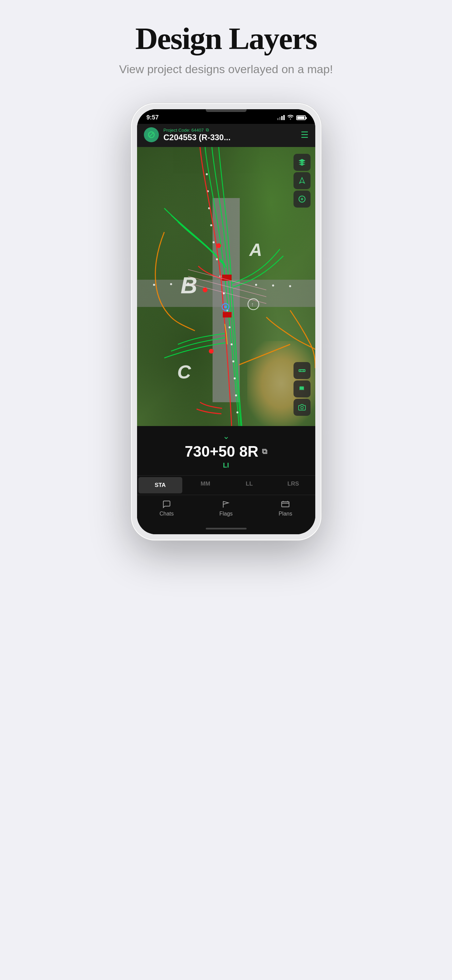  What do you see at coordinates (226, 508) in the screenshot?
I see `nav-flags: Flags` at bounding box center [226, 508].